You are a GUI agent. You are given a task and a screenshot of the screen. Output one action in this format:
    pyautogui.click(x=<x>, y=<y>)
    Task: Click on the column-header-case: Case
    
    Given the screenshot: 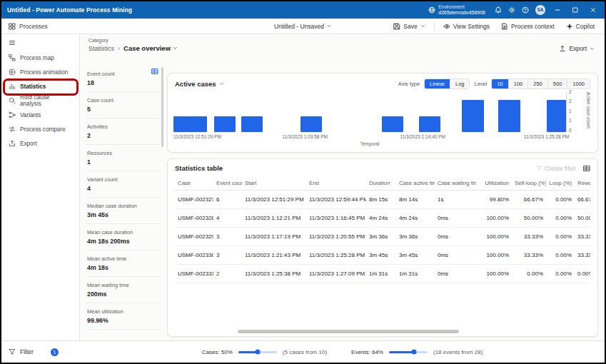 What is the action you would take?
    pyautogui.click(x=194, y=183)
    